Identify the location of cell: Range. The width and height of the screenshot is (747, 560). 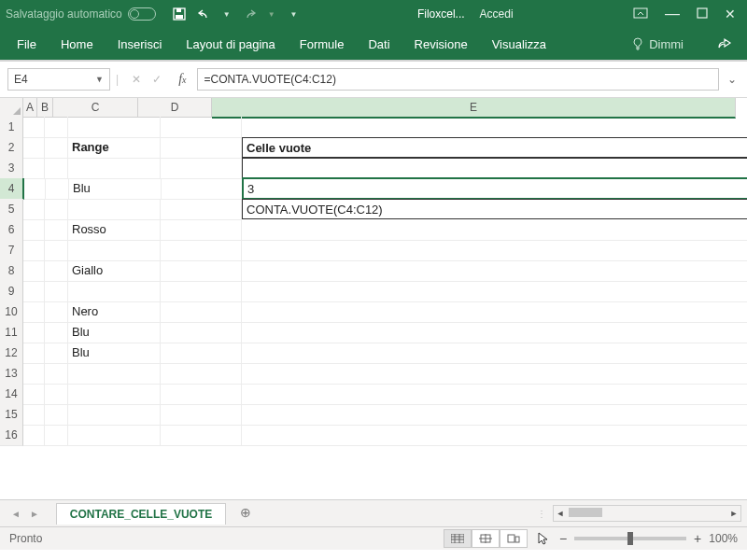
(114, 147).